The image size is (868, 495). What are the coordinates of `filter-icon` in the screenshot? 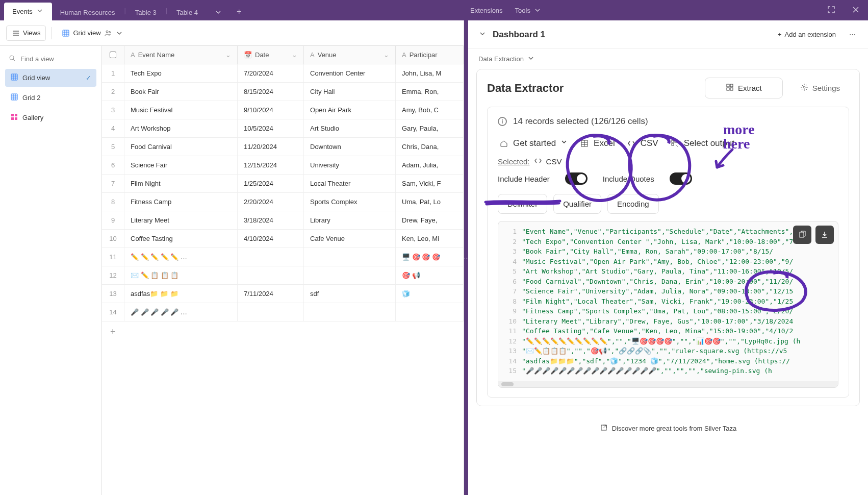 It's located at (154, 33).